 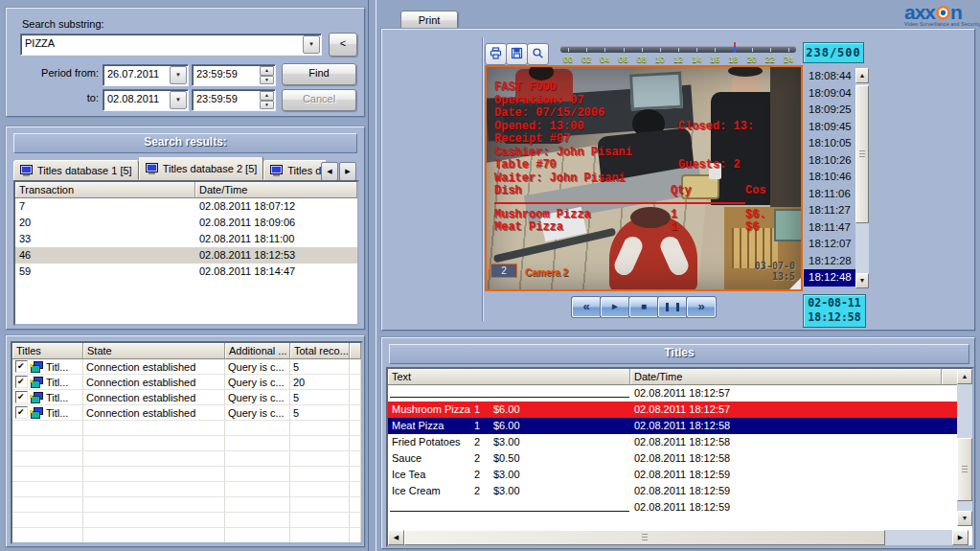 I want to click on timestamp-item: 18:12:07, so click(x=830, y=244).